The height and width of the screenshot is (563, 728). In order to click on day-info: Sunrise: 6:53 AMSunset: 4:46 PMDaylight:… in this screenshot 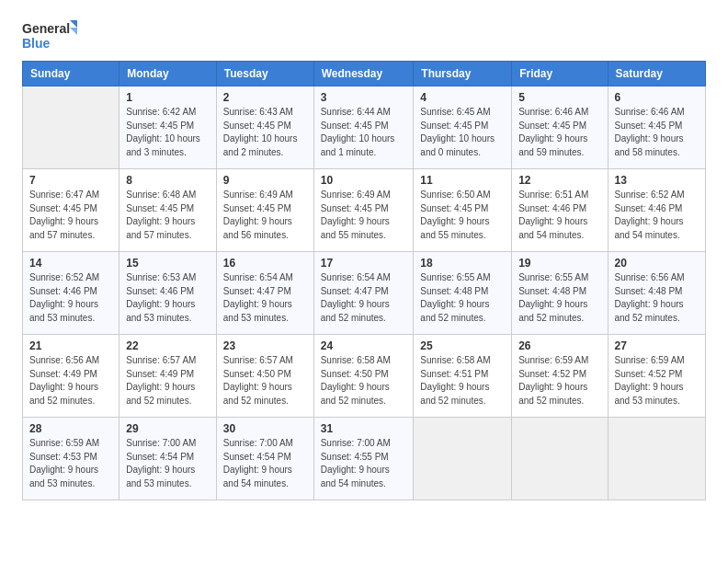, I will do `click(167, 298)`.